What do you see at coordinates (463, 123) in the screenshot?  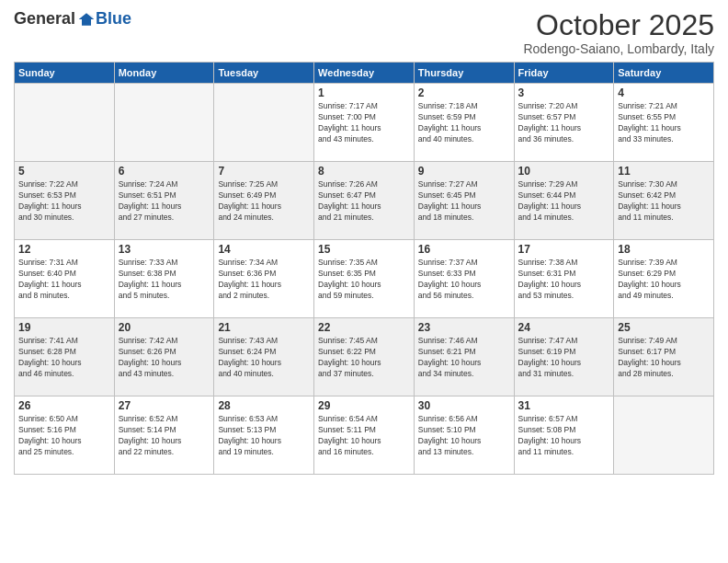 I see `calendar-cell: 2Sunrise: 7:18 AM Sunset: 6:59 PM Daylig…` at bounding box center [463, 123].